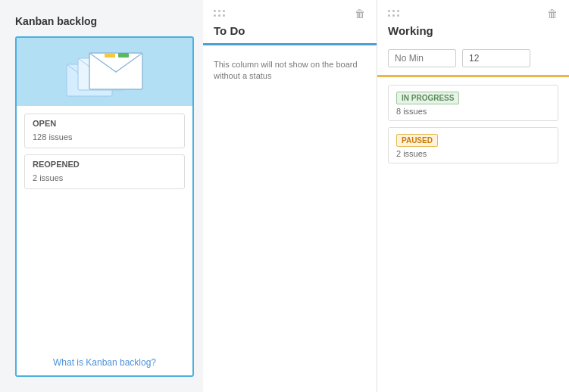 This screenshot has width=569, height=392. Describe the element at coordinates (422, 58) in the screenshot. I see `wip-min-input` at that location.